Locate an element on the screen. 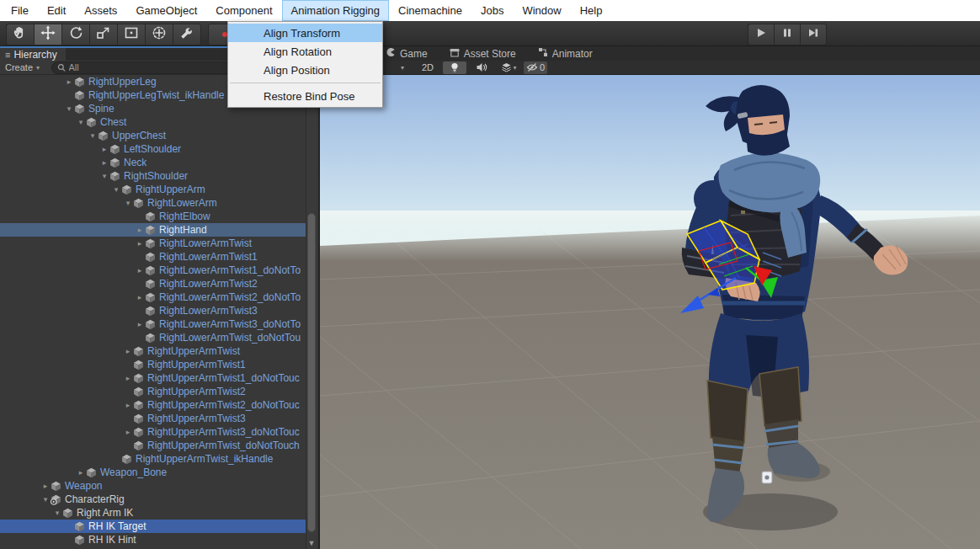  menubar-item-help: Help is located at coordinates (591, 10).